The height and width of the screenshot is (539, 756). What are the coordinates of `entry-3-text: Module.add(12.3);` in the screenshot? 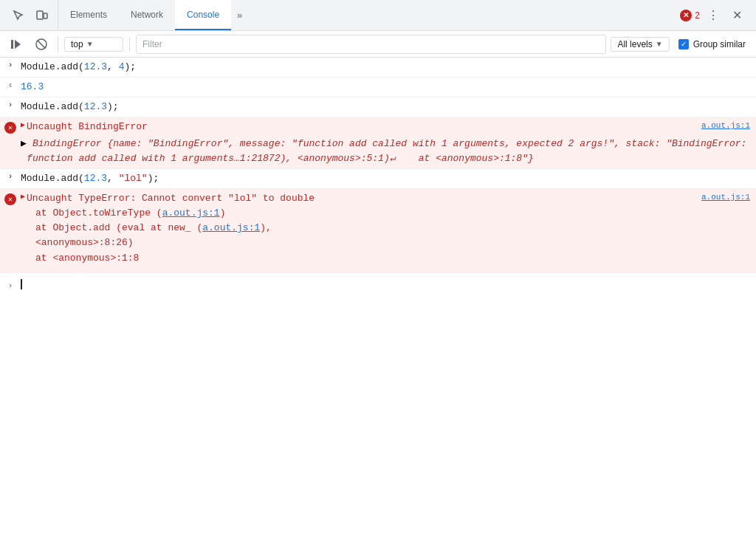 It's located at (69, 106).